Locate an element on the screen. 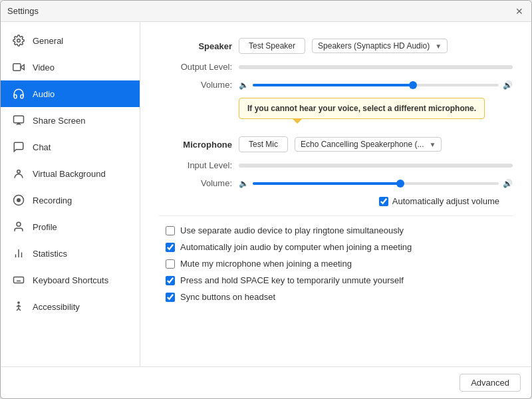 Image resolution: width=532 pixels, height=399 pixels. checkbox-mute-join is located at coordinates (170, 264).